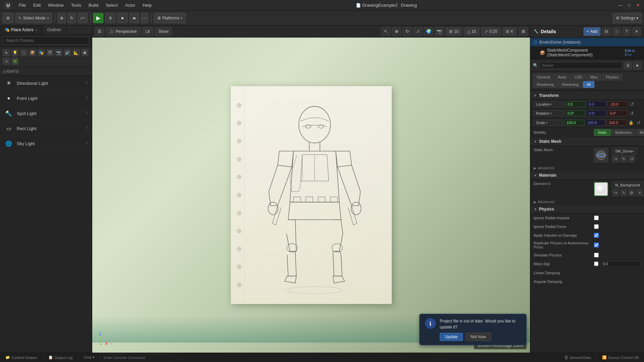  Describe the element at coordinates (62, 18) in the screenshot. I see `snap-translate-button: ⊕` at that location.